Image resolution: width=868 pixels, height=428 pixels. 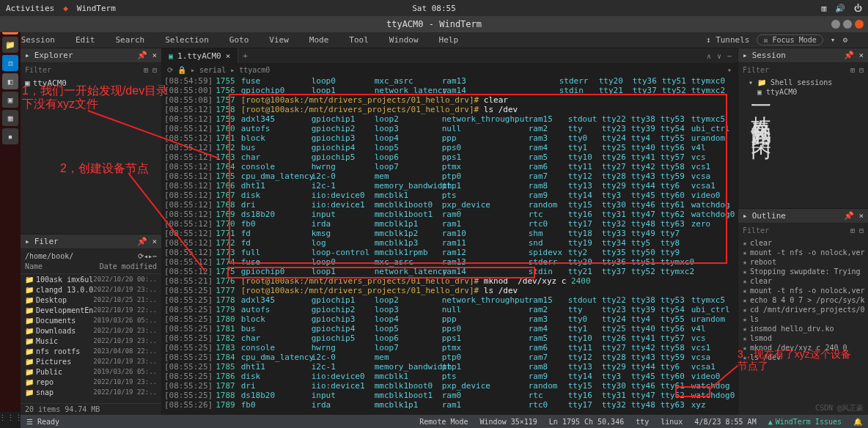 I want to click on file-row: 📁100ask_imx6ull-sdk2022/10/20 00:.., so click(x=91, y=279).